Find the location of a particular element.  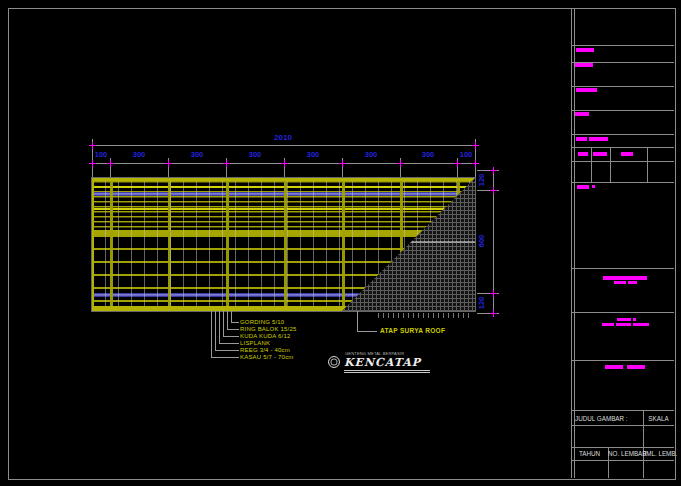

judul-gambar-label: JUDUL GAMBAR : is located at coordinates (602, 418).